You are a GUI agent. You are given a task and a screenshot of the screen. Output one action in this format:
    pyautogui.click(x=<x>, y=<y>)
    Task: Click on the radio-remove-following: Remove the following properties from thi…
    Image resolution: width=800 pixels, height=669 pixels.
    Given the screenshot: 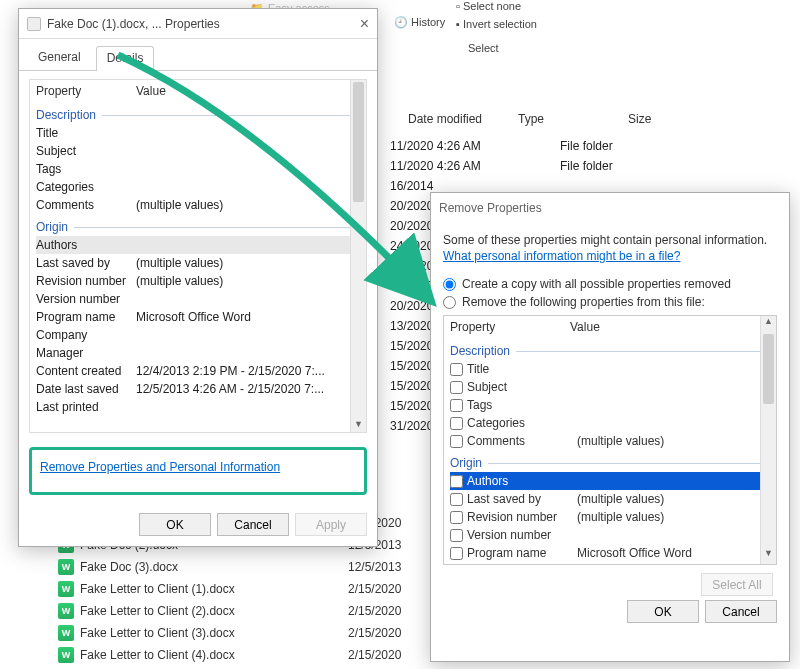 What is the action you would take?
    pyautogui.click(x=610, y=302)
    